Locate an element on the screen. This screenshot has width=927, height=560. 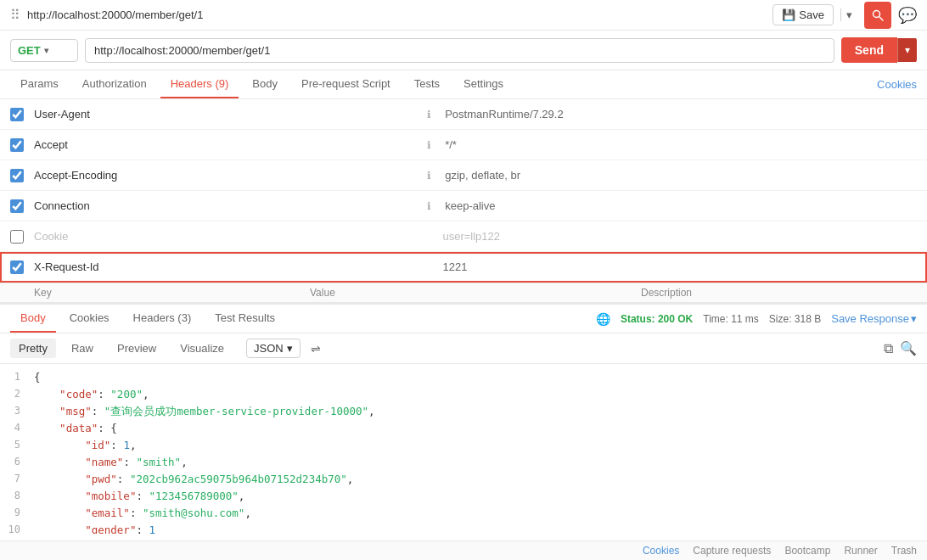
save-chevron: ▾ is located at coordinates (849, 15).